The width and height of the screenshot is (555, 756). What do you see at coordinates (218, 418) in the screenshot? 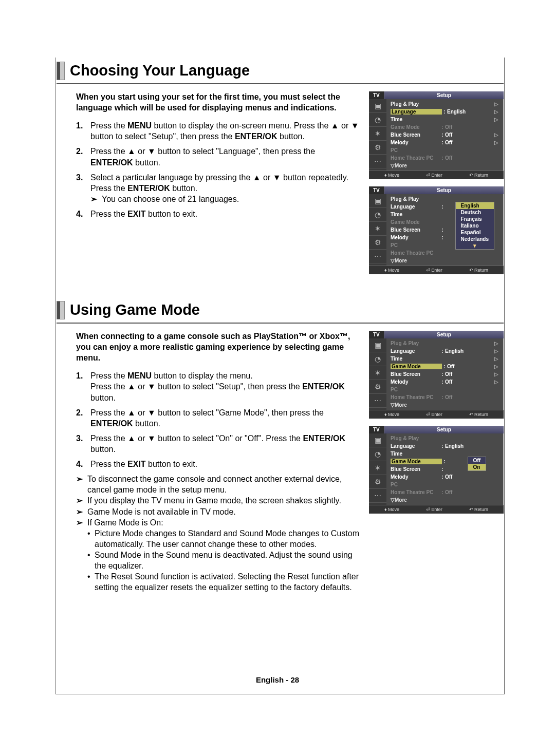
I see `step-item: 2.Press the ▲ or ▼ button to select "Gam…` at bounding box center [218, 418].